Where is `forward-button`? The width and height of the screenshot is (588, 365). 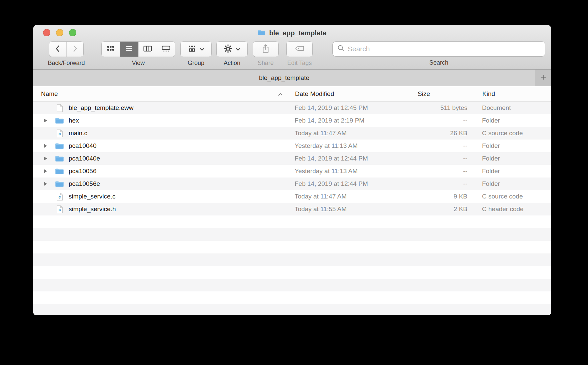 forward-button is located at coordinates (75, 49).